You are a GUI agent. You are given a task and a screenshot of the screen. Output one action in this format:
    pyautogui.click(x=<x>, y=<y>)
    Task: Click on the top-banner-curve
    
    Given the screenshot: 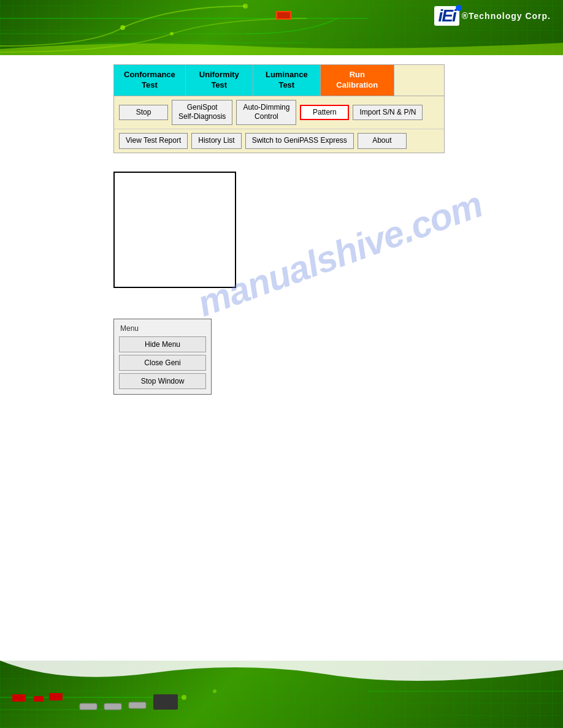 What is the action you would take?
    pyautogui.click(x=282, y=46)
    